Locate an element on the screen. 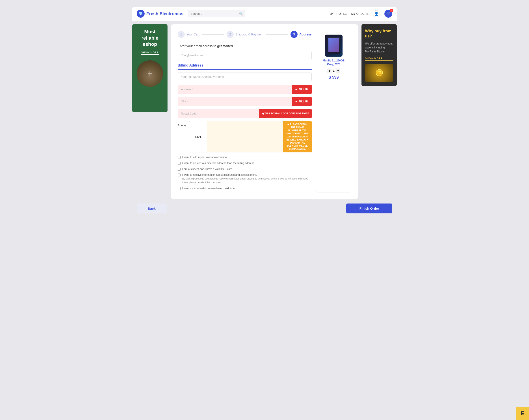  checkbox-row-3: I am a student and I have a valid ISIC c… is located at coordinates (245, 169).